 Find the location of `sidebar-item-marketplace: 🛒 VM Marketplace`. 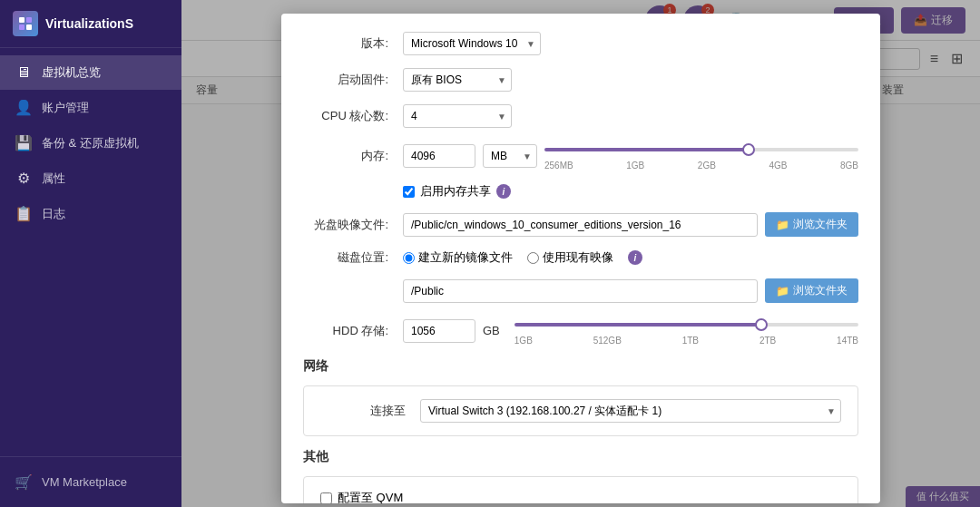

sidebar-item-marketplace: 🛒 VM Marketplace is located at coordinates (91, 483).